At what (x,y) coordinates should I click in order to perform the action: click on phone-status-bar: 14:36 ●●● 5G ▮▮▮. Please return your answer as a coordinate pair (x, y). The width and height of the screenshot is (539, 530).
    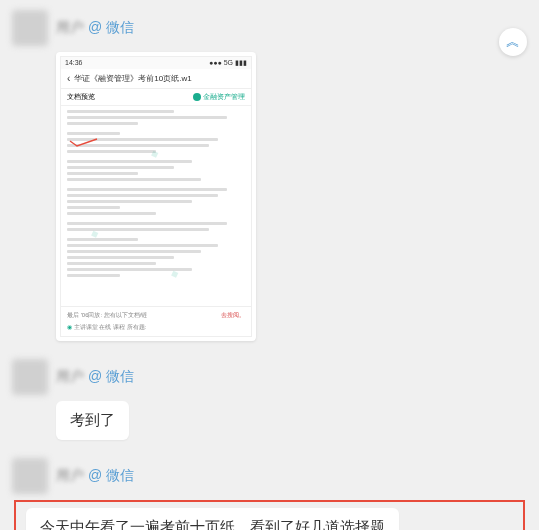
    Looking at the image, I should click on (156, 63).